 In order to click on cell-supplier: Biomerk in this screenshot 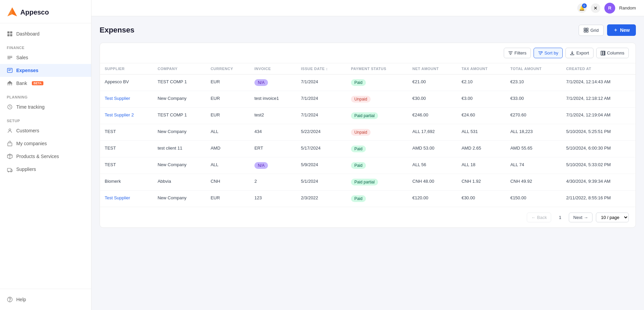, I will do `click(126, 182)`.